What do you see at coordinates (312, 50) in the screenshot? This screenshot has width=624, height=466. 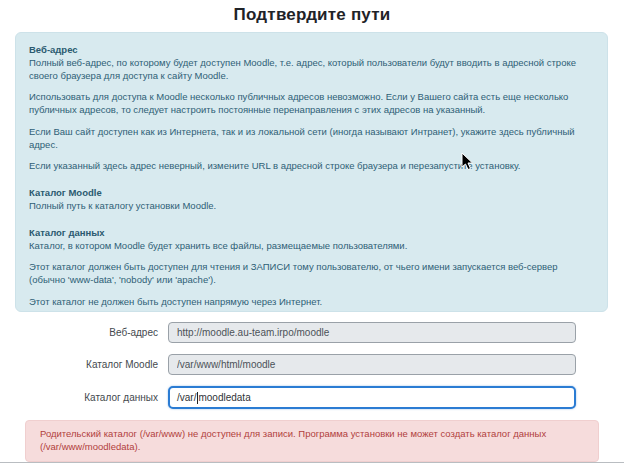 I see `info-heading-web-address: Веб-адрес` at bounding box center [312, 50].